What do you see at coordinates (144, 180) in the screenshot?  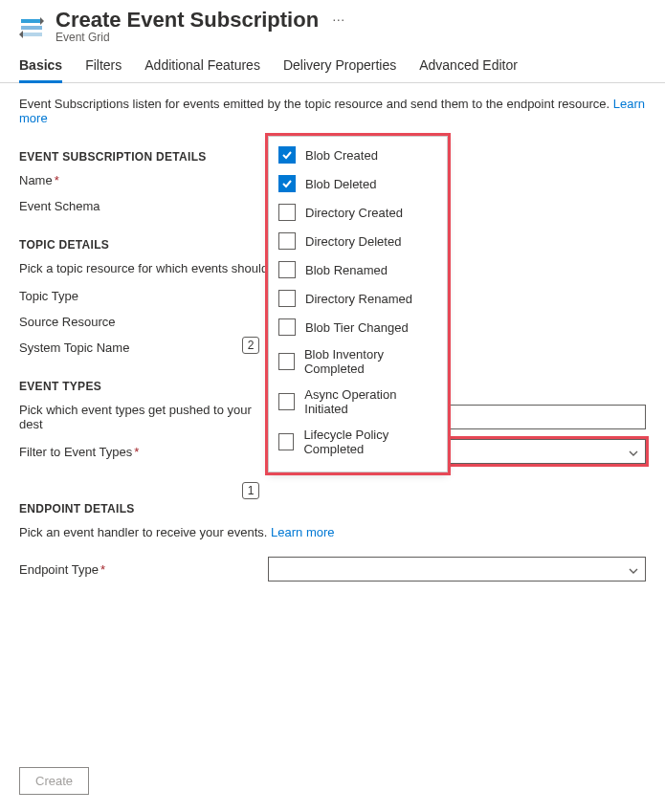 I see `name-label: Name*` at bounding box center [144, 180].